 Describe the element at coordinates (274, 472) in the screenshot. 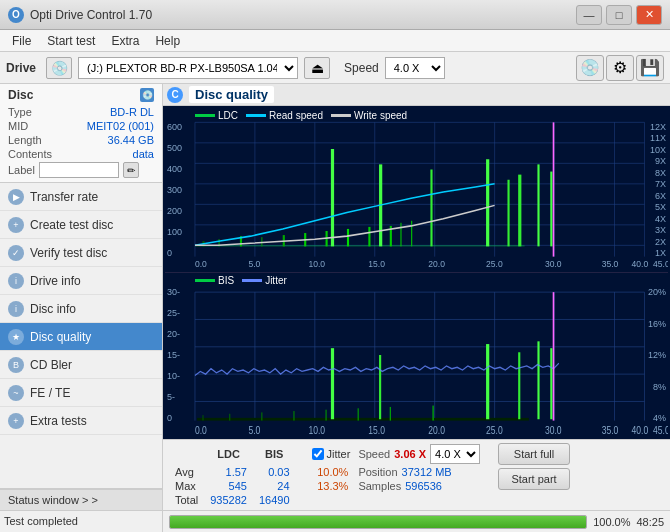

I see `avg-bis: 0.03` at that location.